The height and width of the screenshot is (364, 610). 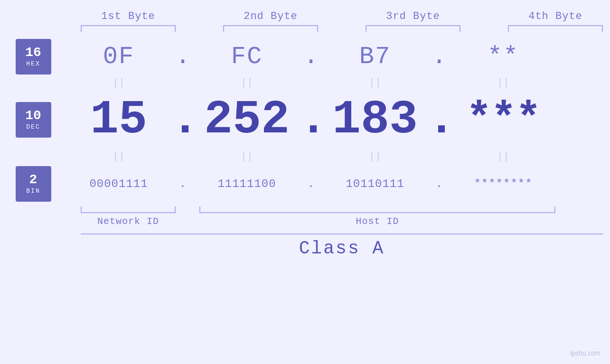 I want to click on byte-label-4: 4th Byte, so click(x=555, y=16).